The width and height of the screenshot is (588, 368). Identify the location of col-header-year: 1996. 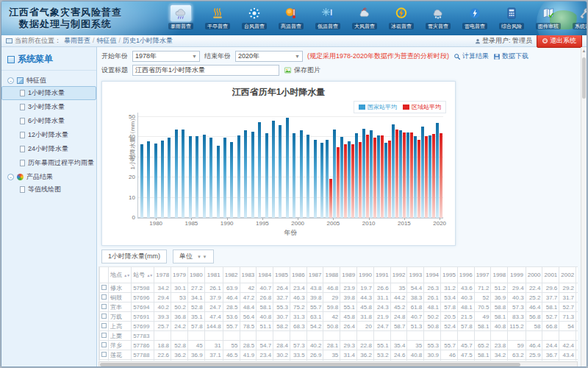
(466, 275).